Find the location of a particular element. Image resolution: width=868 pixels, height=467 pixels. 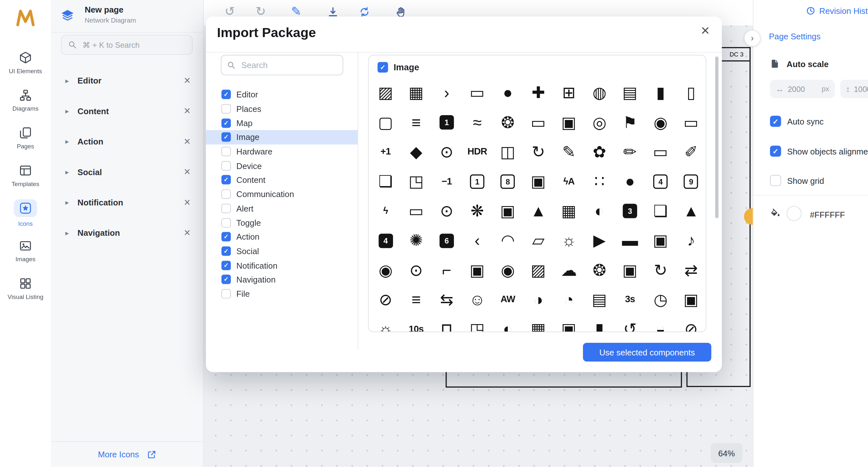

grid-icon-format_color_reset: ⊘ is located at coordinates (690, 323).